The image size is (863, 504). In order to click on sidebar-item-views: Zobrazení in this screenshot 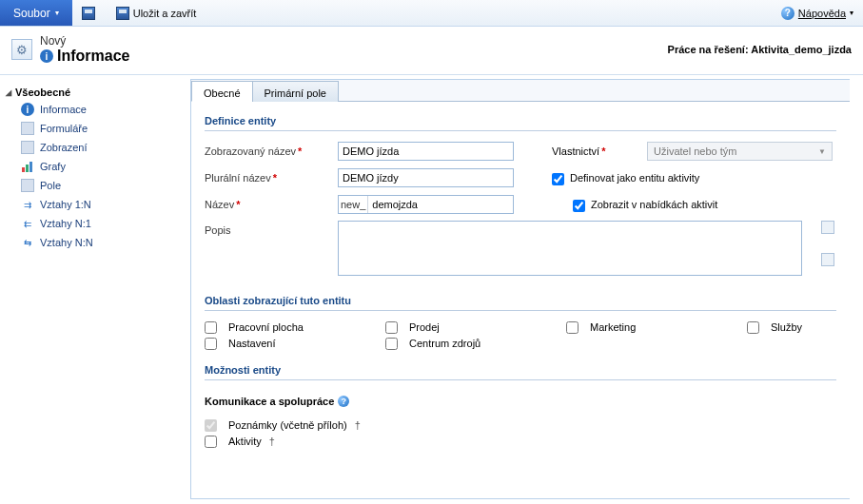, I will do `click(95, 147)`.